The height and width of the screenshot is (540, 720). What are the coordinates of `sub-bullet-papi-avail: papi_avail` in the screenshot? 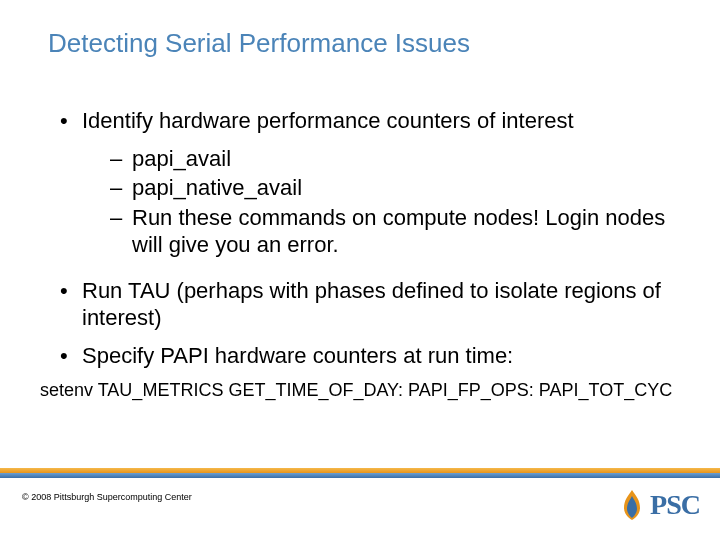 It's located at (395, 159).